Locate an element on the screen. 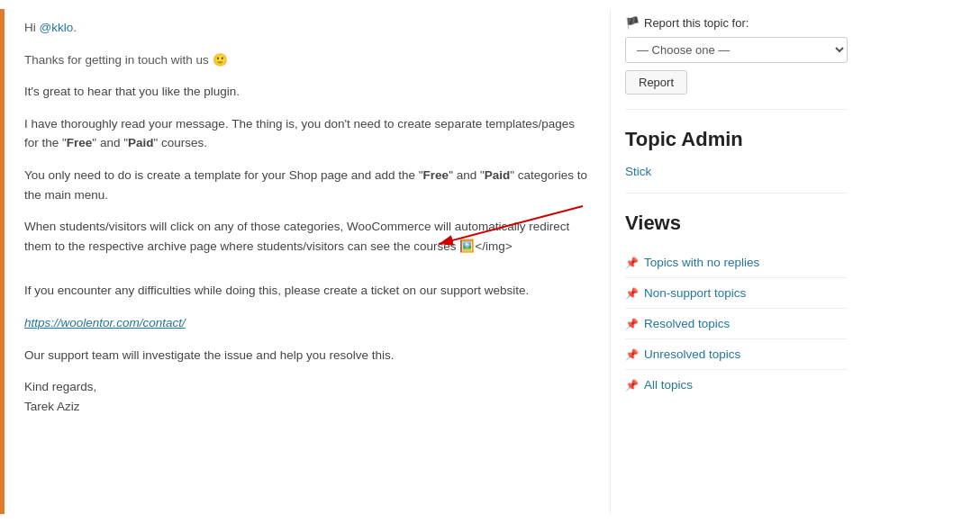 The width and height of the screenshot is (980, 523). pin-icon-1: 📌 is located at coordinates (632, 263).